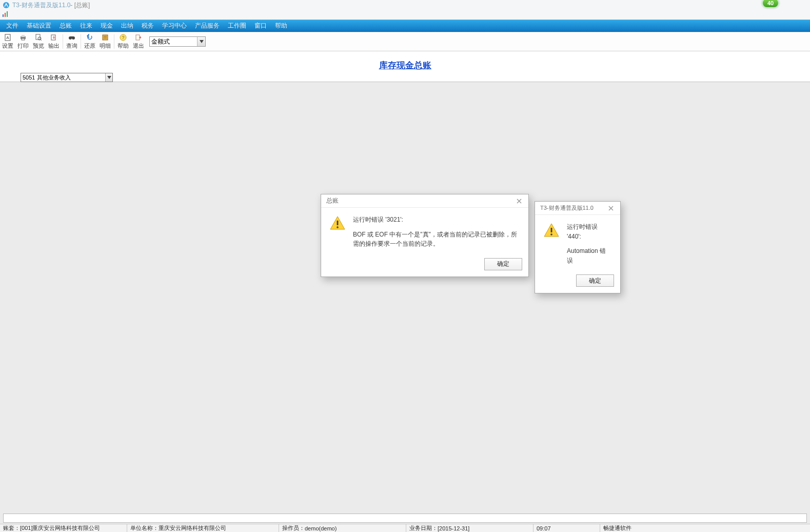  Describe the element at coordinates (90, 42) in the screenshot. I see `toolbar-restore-button: 还原` at that location.